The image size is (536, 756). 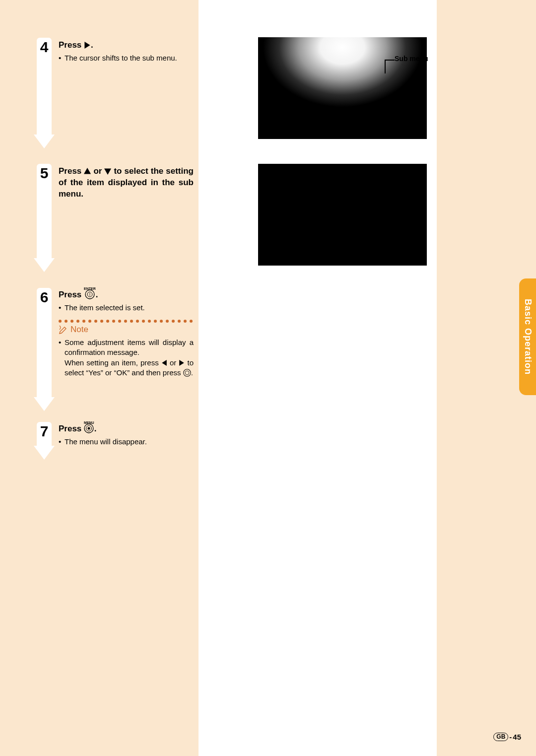 What do you see at coordinates (126, 52) in the screenshot?
I see `step-4-text: Press . The cursor shifts to the sub men…` at bounding box center [126, 52].